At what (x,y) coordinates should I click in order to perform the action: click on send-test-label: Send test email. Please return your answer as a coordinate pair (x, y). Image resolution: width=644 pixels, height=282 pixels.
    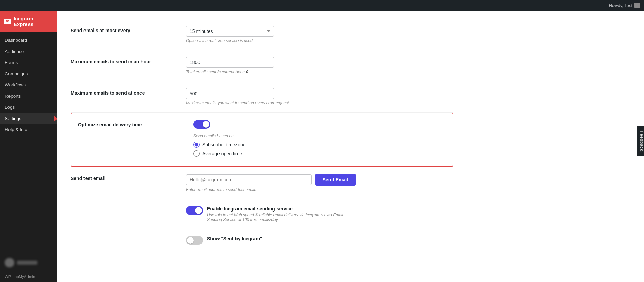
    Looking at the image, I should click on (125, 177).